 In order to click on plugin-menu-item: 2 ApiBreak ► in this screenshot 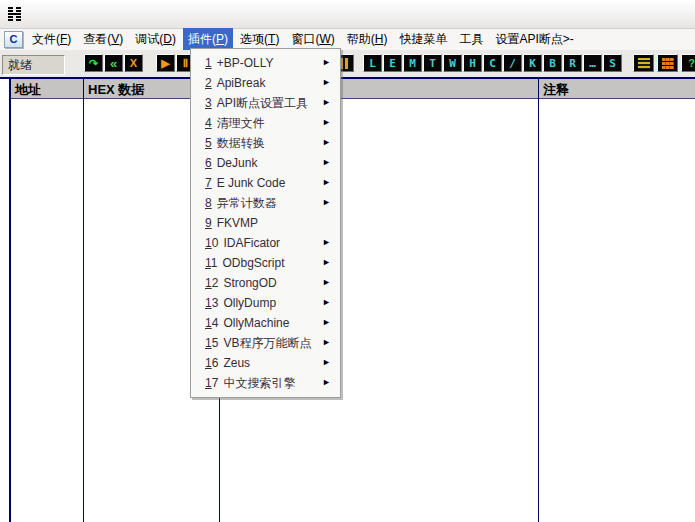, I will do `click(266, 83)`.